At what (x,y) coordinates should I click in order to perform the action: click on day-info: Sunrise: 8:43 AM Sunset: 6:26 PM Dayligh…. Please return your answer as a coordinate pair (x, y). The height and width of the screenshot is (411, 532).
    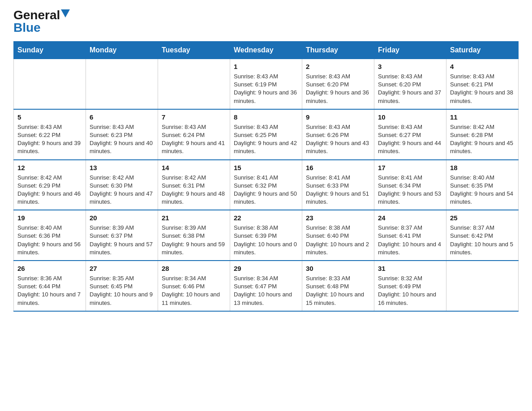
    Looking at the image, I should click on (338, 139).